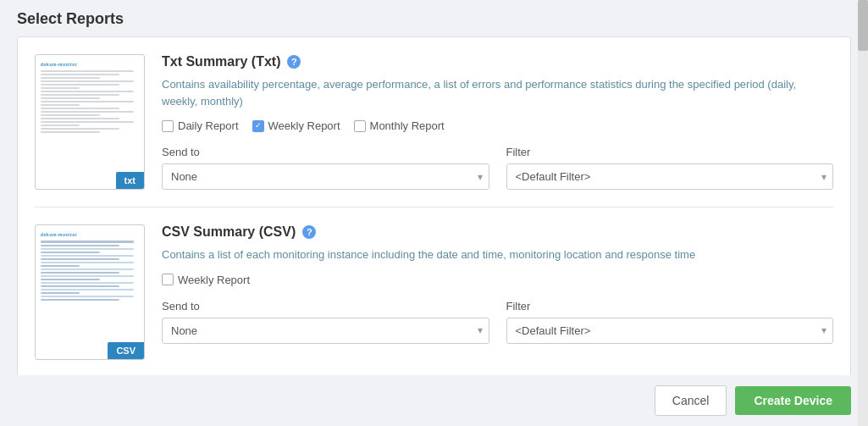  Describe the element at coordinates (400, 125) in the screenshot. I see `checkbox-monthly: Monthly Report` at that location.